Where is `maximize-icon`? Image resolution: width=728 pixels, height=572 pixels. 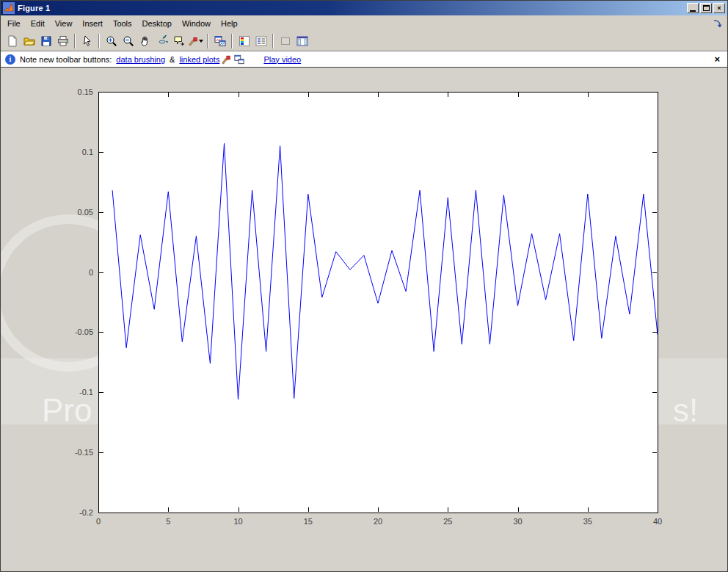 maximize-icon is located at coordinates (706, 8).